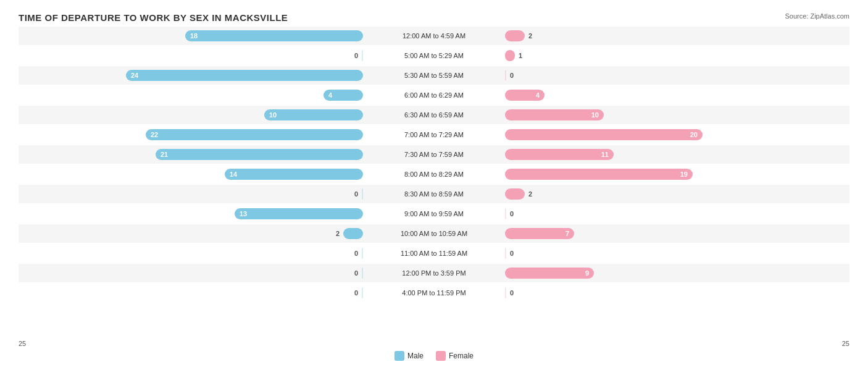 Image resolution: width=868 pixels, height=367 pixels. I want to click on male-bar: 10, so click(314, 115).